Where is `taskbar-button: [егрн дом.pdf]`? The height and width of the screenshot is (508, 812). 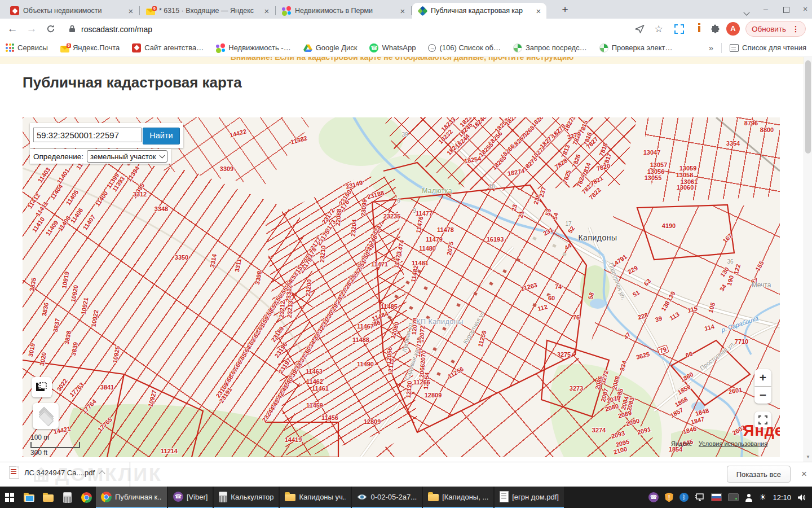
taskbar-button: [егрн дом.pdf] is located at coordinates (529, 497).